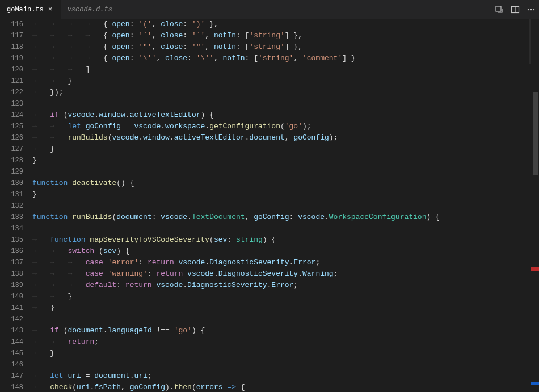 This screenshot has height=392, width=539. Describe the element at coordinates (286, 274) in the screenshot. I see `code-line: → → → case 'warning': return vscode.Diag…` at that location.